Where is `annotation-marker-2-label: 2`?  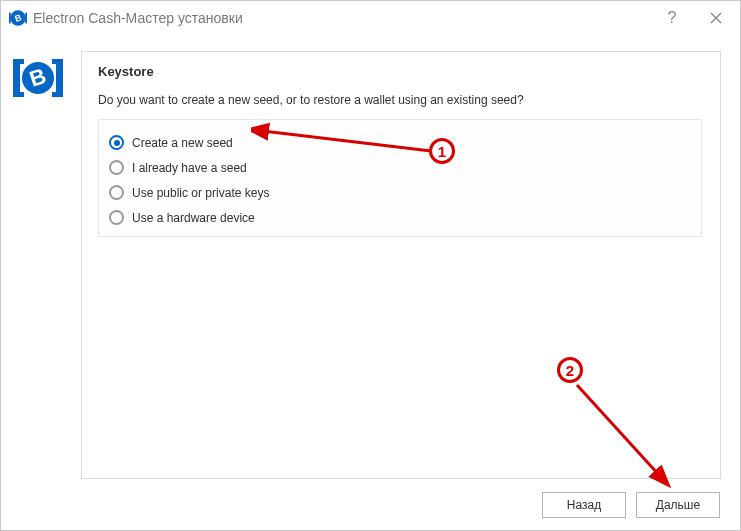
annotation-marker-2-label: 2 is located at coordinates (570, 370).